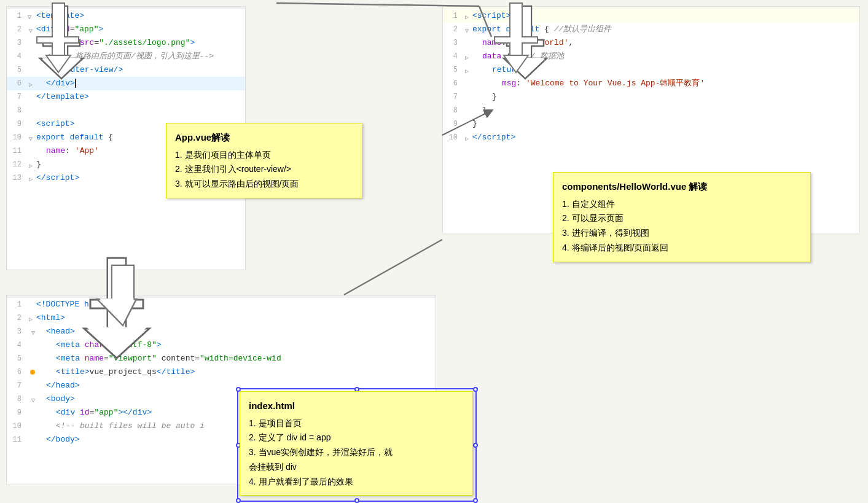 The width and height of the screenshot is (868, 503). What do you see at coordinates (221, 386) in the screenshot?
I see `ih-line-7: 7 </head>` at bounding box center [221, 386].